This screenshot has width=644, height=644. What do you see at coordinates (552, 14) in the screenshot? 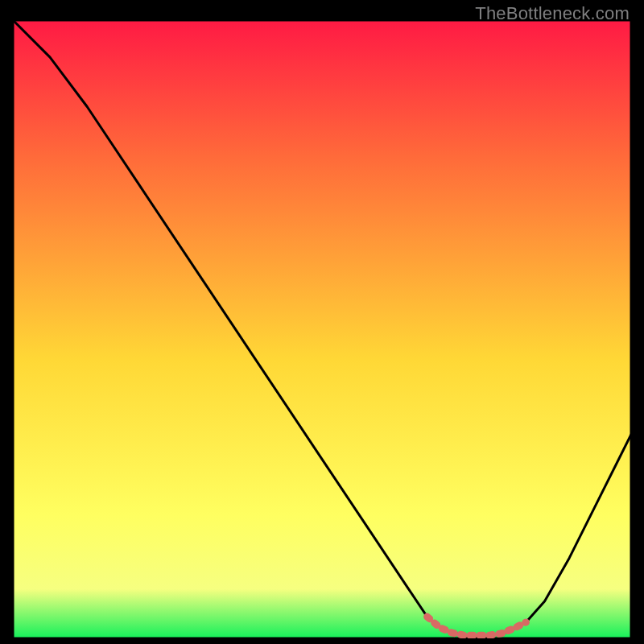
I see `watermark-text: TheBottleneck.com` at bounding box center [552, 14].